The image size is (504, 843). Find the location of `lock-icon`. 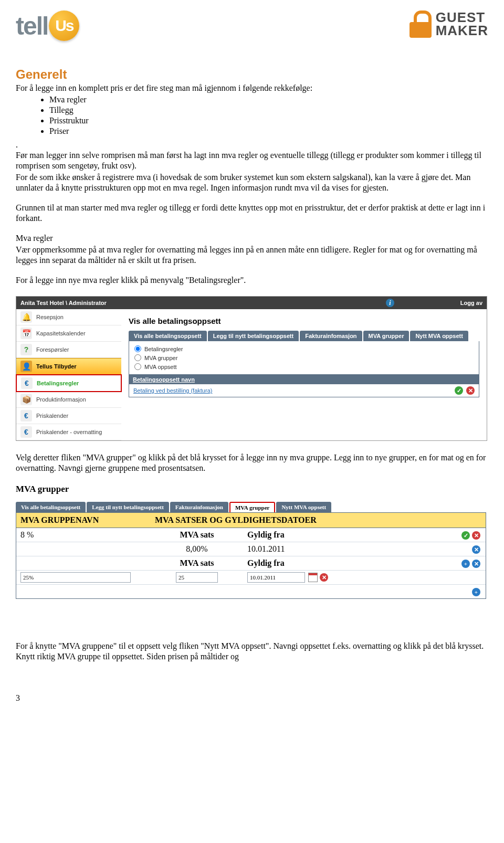

lock-icon is located at coordinates (421, 24).